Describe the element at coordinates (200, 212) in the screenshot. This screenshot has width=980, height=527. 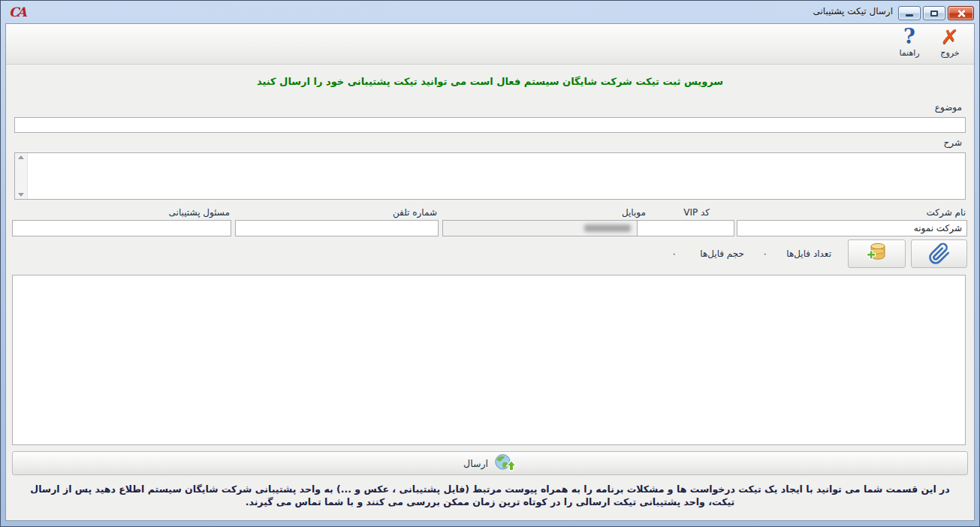
I see `support-manager-label: مسئول پشتیبانی` at that location.